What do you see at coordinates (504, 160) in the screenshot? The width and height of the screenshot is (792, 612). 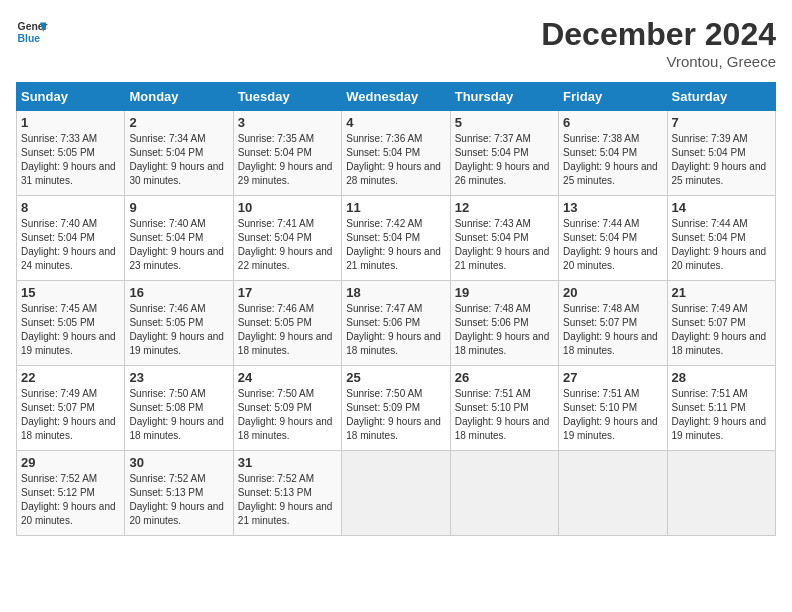 I see `day-info: Sunrise: 7:37 AM Sunset: 5:04 PM Dayligh…` at bounding box center [504, 160].